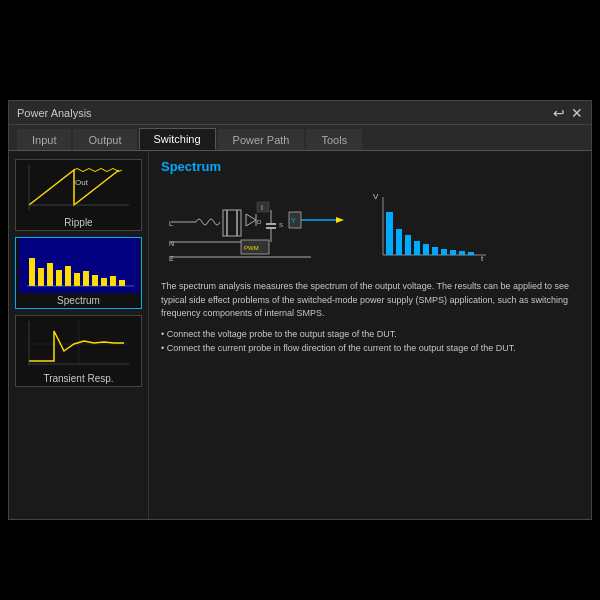  Describe the element at coordinates (79, 266) in the screenshot. I see `spectrum-thumbnail` at that location.